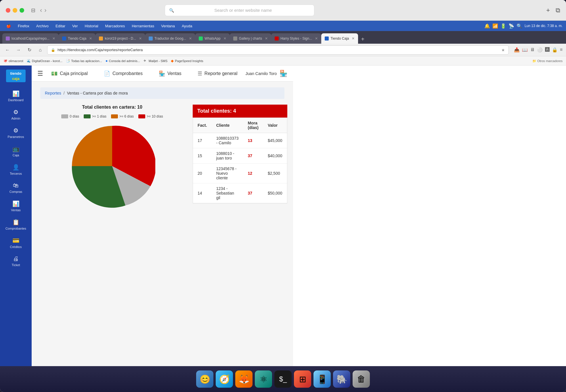 Image resolution: width=566 pixels, height=392 pixels. Describe the element at coordinates (16, 96) in the screenshot. I see `sidebar-item-dashboard: 📊 Dashboard` at that location.